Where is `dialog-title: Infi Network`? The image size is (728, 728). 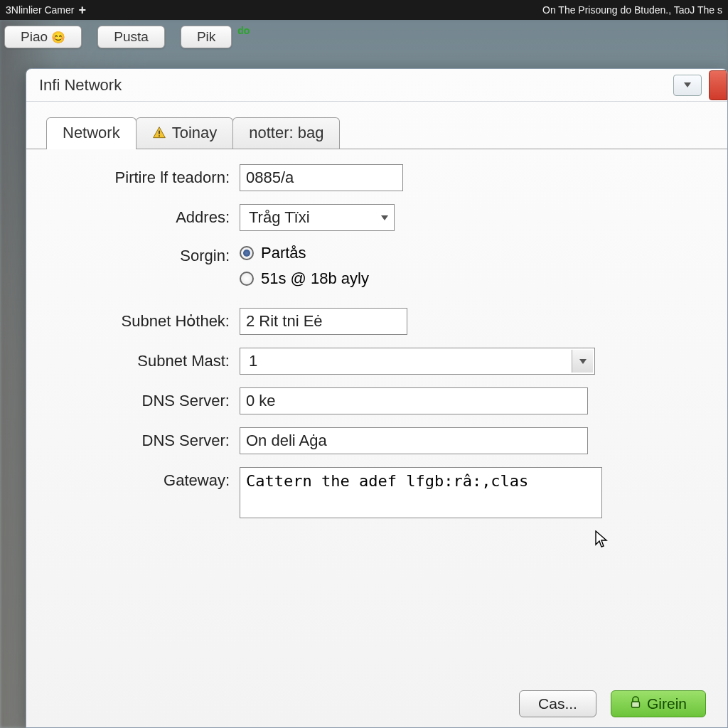
dialog-title: Infi Network is located at coordinates (80, 85).